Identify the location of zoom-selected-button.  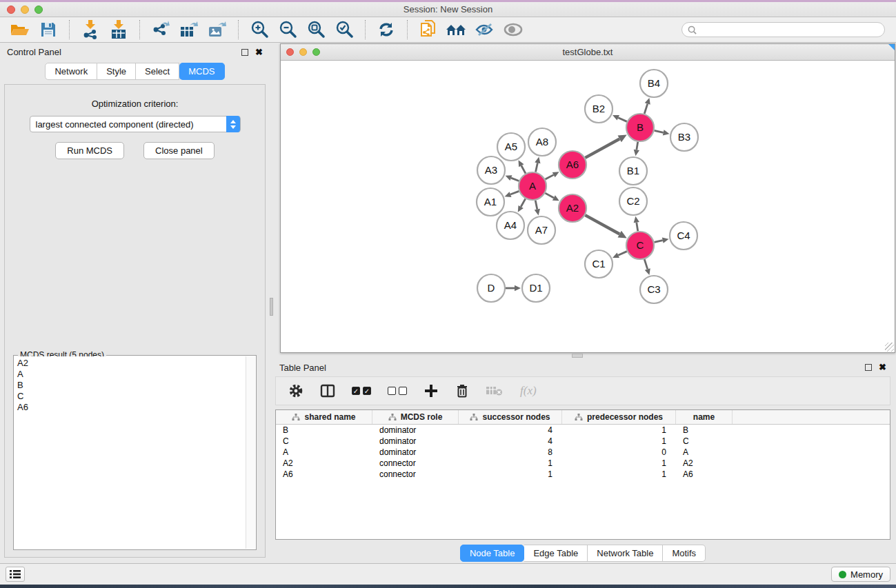
(344, 30).